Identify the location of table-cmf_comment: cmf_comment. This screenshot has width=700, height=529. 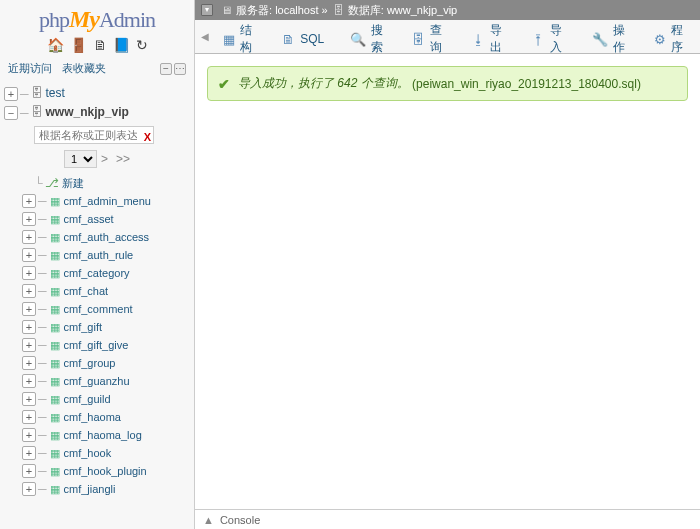
(98, 309).